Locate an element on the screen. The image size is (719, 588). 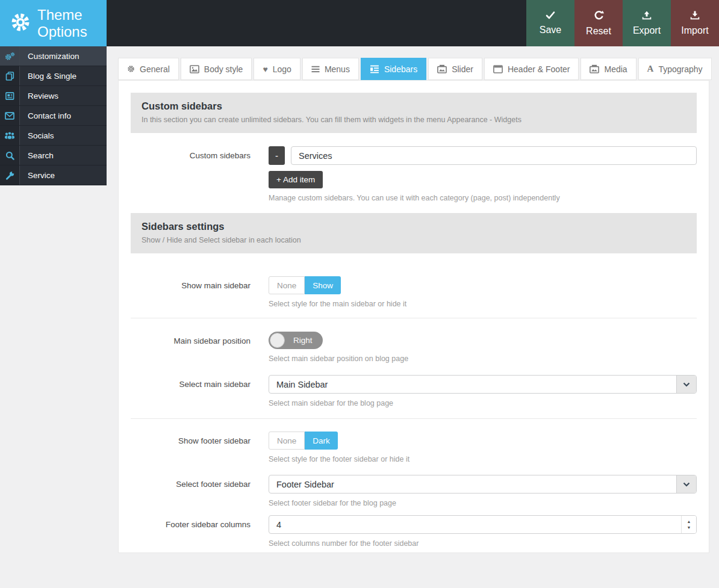
newspaper-icon is located at coordinates (10, 96).